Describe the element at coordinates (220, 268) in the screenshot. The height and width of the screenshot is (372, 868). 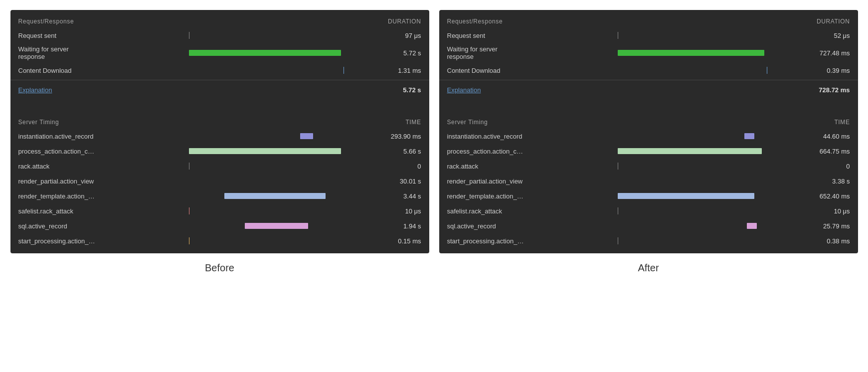
I see `panel-label-before: Before` at that location.